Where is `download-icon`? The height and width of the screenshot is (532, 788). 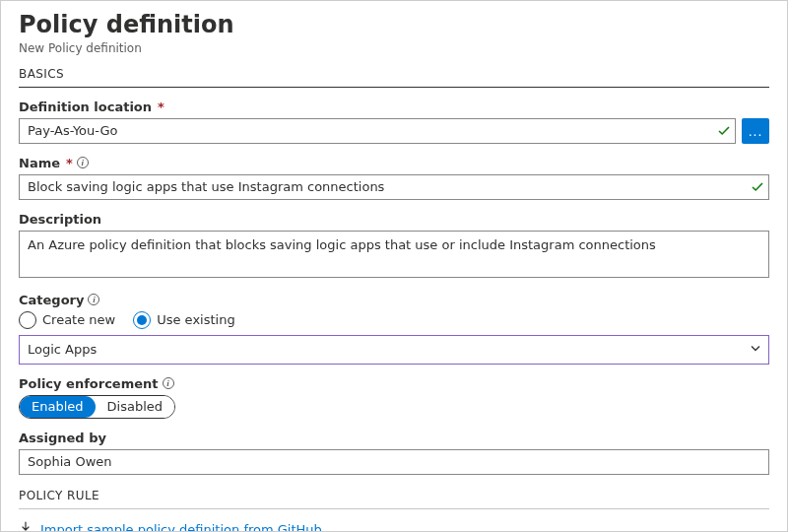 download-icon is located at coordinates (26, 526).